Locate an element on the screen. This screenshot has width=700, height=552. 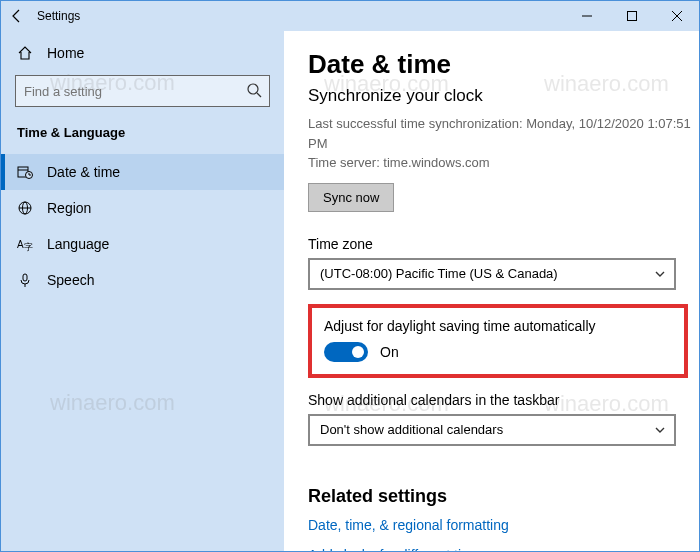
additional-calendars-label: Show additional calendars in the taskbar is located at coordinates (500, 400).